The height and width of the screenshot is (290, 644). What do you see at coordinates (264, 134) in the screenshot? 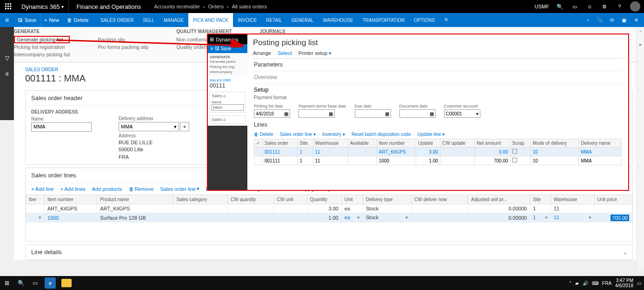
I see `overlay-delete-button: 🗑 Delete` at bounding box center [264, 134].